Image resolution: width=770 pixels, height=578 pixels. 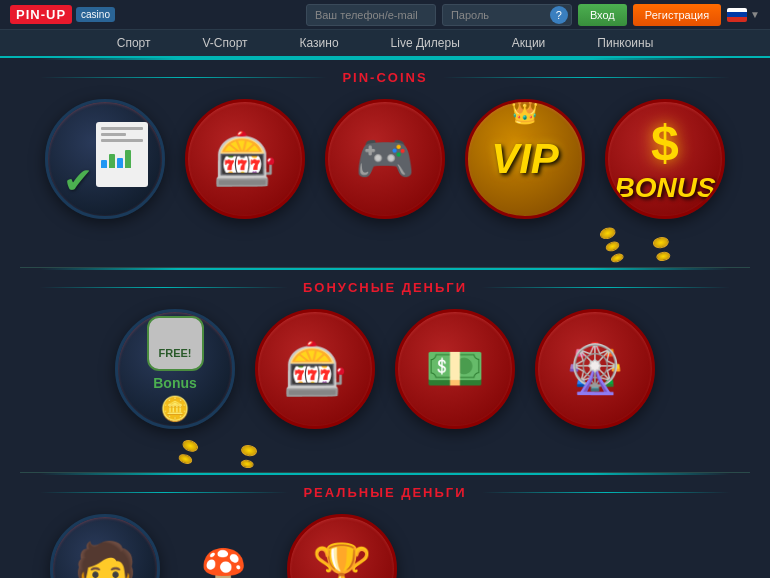 I want to click on bonus-money-header: БОНУСНЫЕ ДЕНЬГИ, so click(x=385, y=286).